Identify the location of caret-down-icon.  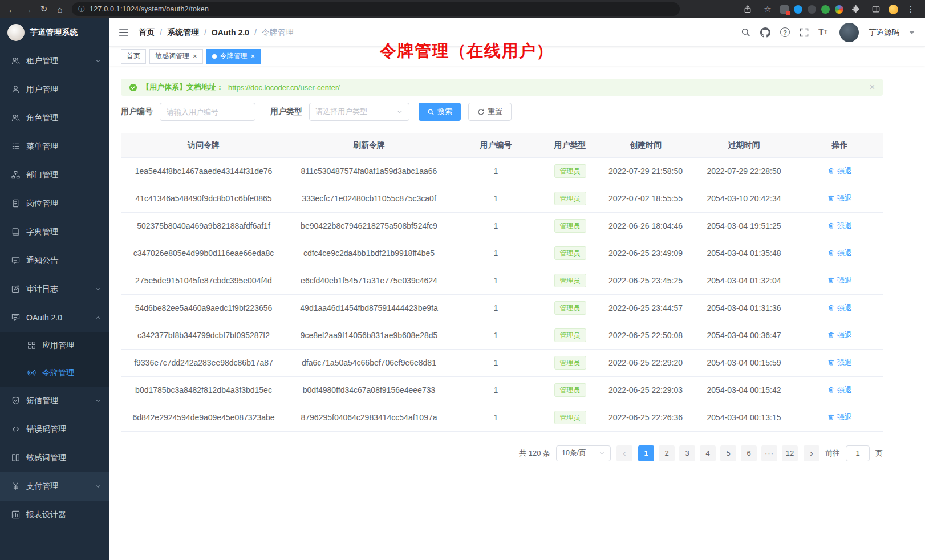
(912, 33).